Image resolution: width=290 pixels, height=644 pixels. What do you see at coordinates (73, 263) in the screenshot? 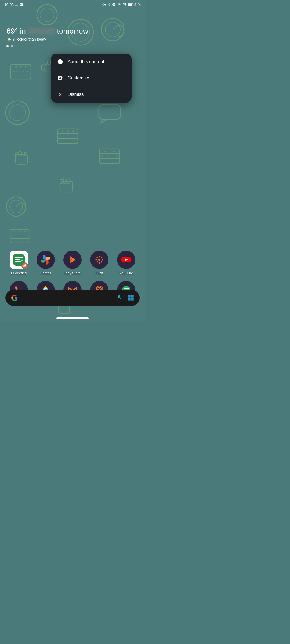
I see `app-row-1: Budgeting Photos Play Store` at bounding box center [73, 263].